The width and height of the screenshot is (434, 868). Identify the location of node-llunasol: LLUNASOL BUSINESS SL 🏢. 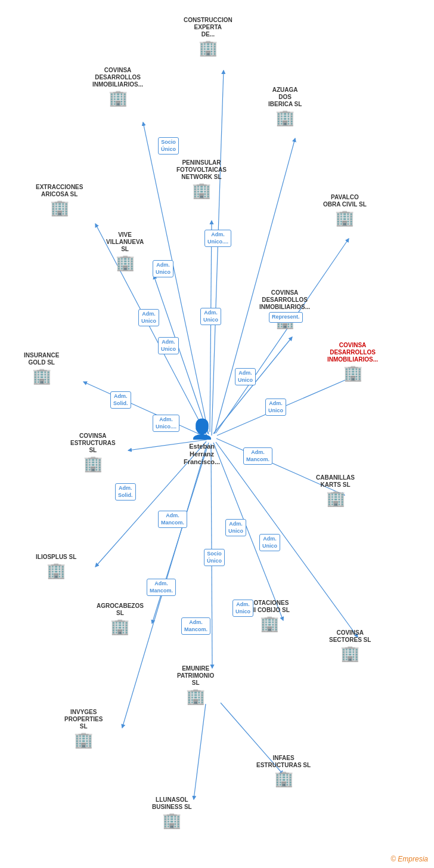
(172, 813).